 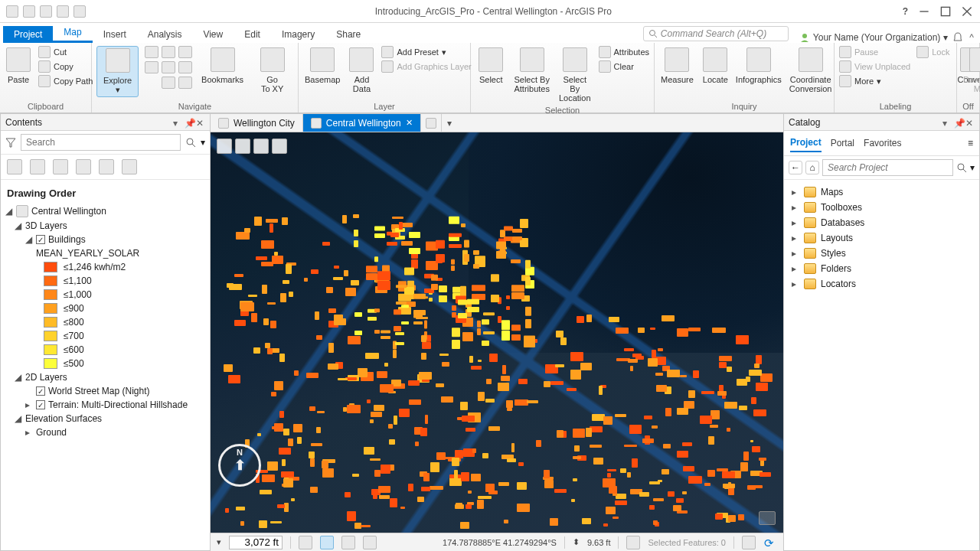 I want to click on catalog-back-icon: ←, so click(x=795, y=168).